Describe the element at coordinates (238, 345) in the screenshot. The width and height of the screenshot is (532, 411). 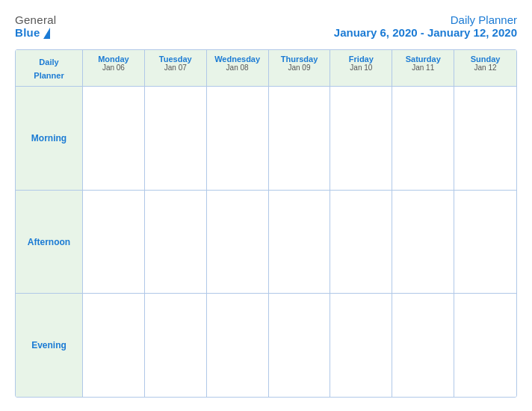
I see `evening-wednesday` at that location.